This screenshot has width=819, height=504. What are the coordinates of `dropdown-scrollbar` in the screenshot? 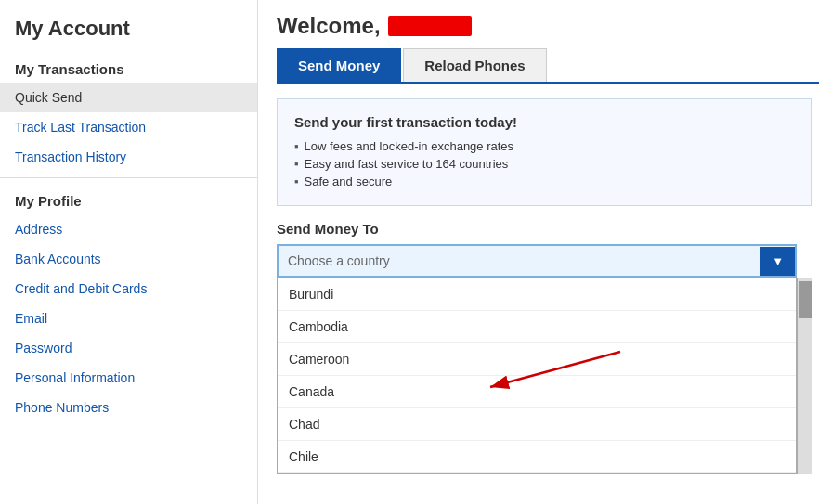 It's located at (804, 376).